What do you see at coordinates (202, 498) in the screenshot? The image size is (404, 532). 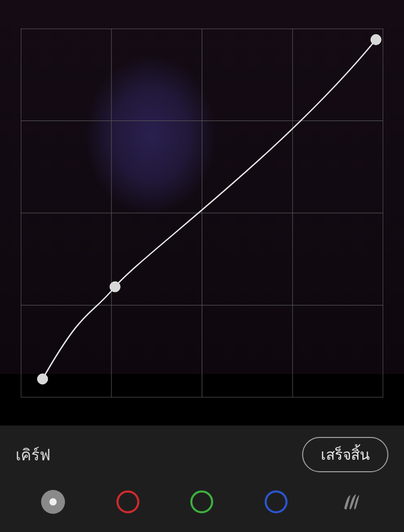 I see `channel-selector-row` at bounding box center [202, 498].